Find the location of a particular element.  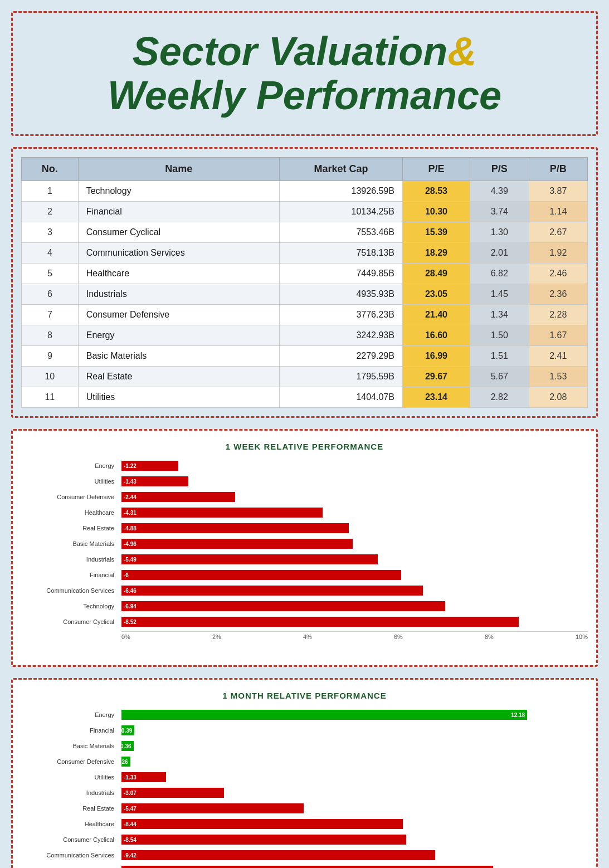

bar-fill: -3.07 is located at coordinates (173, 793).